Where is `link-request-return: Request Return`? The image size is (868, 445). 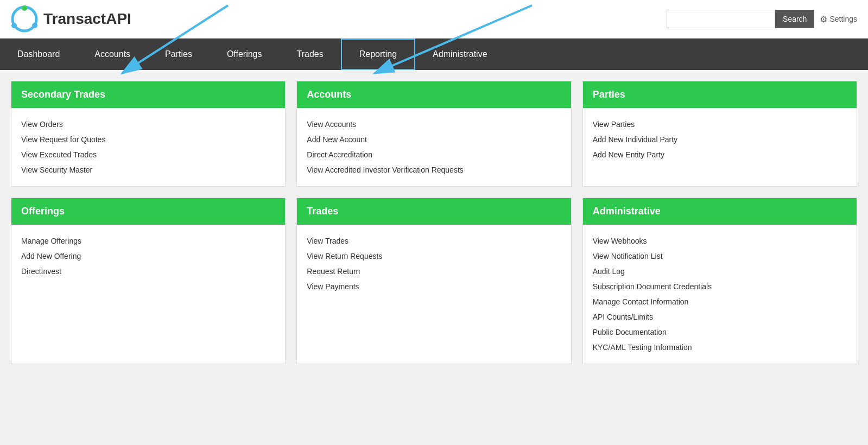 link-request-return: Request Return is located at coordinates (434, 271).